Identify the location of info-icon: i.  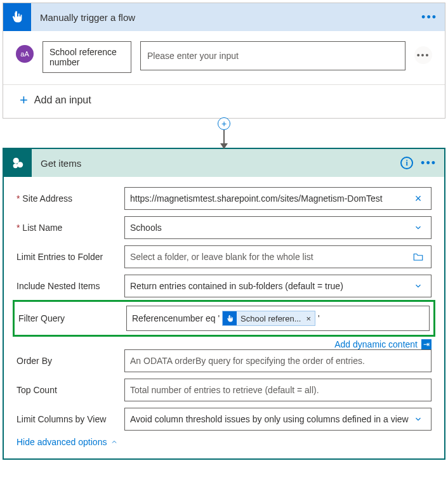
(407, 163).